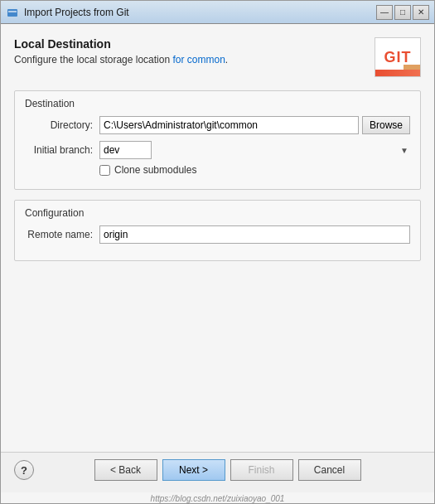  Describe the element at coordinates (384, 12) in the screenshot. I see `minimize-button: —` at that location.